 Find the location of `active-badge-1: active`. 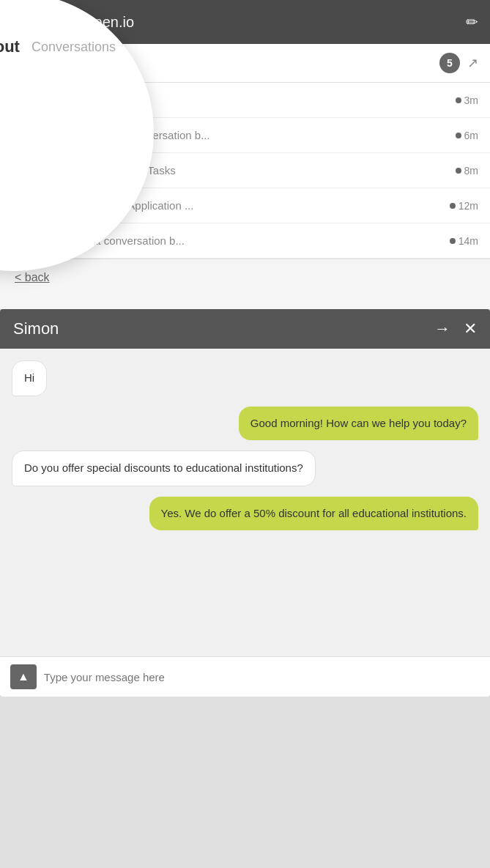

active-badge-1: active is located at coordinates (41, 100).